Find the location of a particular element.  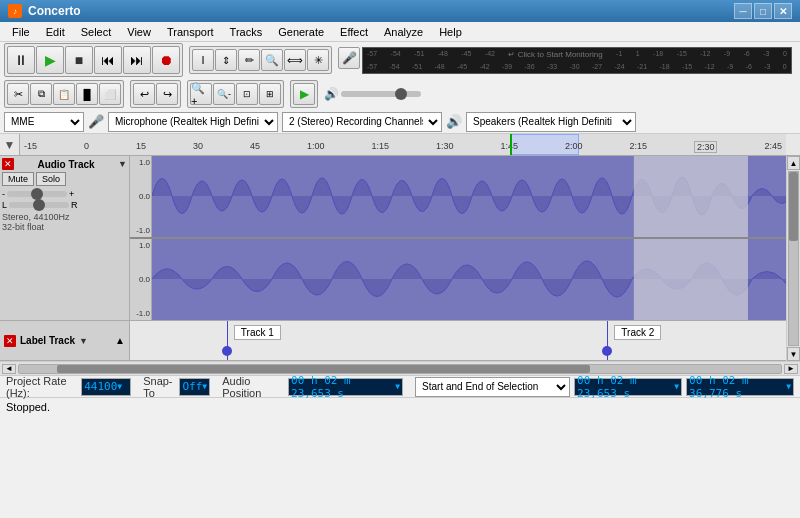

menu-transport: Transport is located at coordinates (190, 32).